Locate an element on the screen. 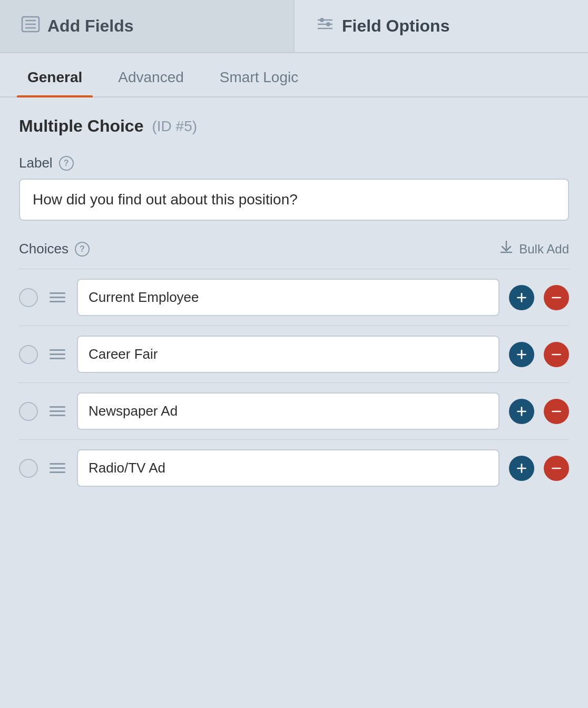  tab-advanced: Advanced is located at coordinates (151, 75).